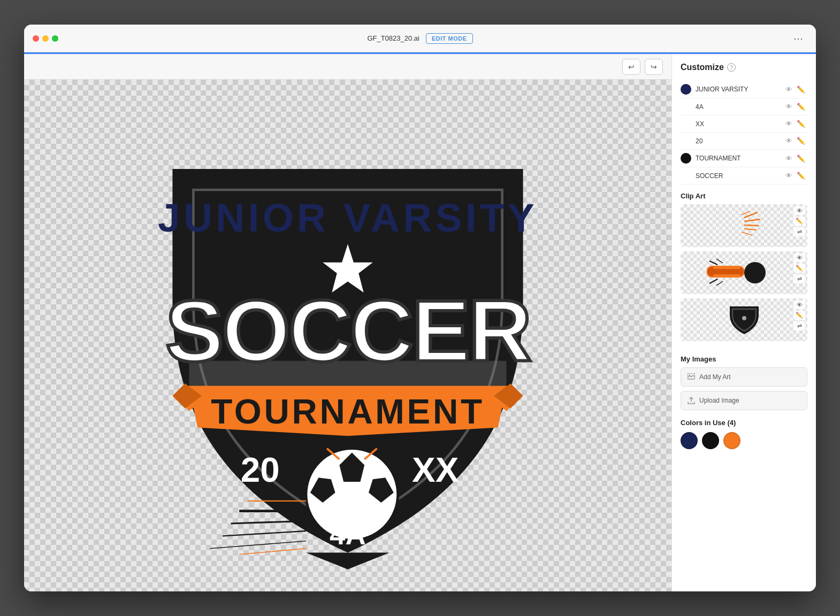  Describe the element at coordinates (799, 258) in the screenshot. I see `clip-art-visibility-button-2: 👁` at that location.